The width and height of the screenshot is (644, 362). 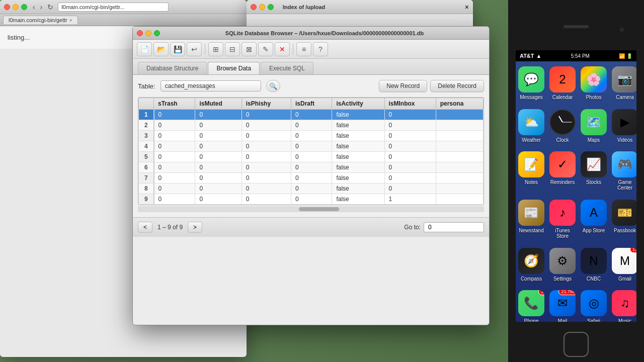 What do you see at coordinates (594, 164) in the screenshot?
I see `app-emoji-stocks: 📈` at bounding box center [594, 164].